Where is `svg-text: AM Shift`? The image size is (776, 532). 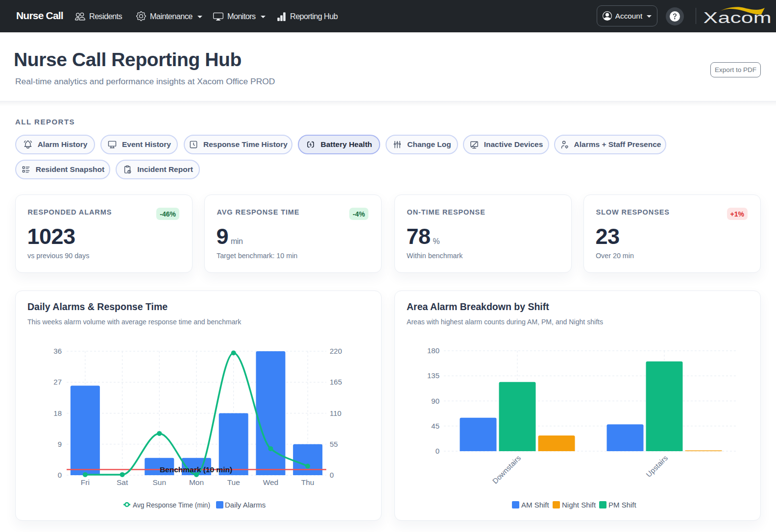
svg-text: AM Shift is located at coordinates (535, 505).